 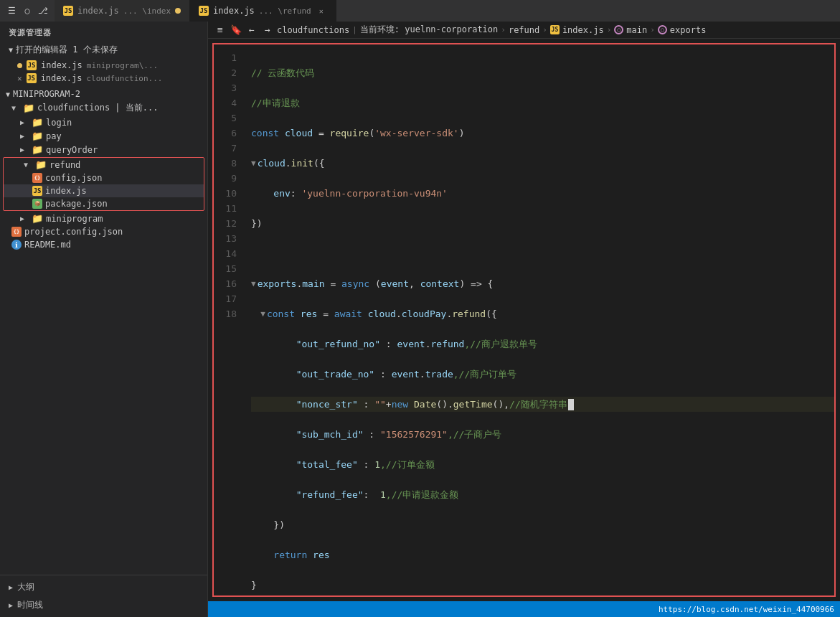 What do you see at coordinates (618, 30) in the screenshot?
I see `breadcrumb-func-icon: ○` at bounding box center [618, 30].